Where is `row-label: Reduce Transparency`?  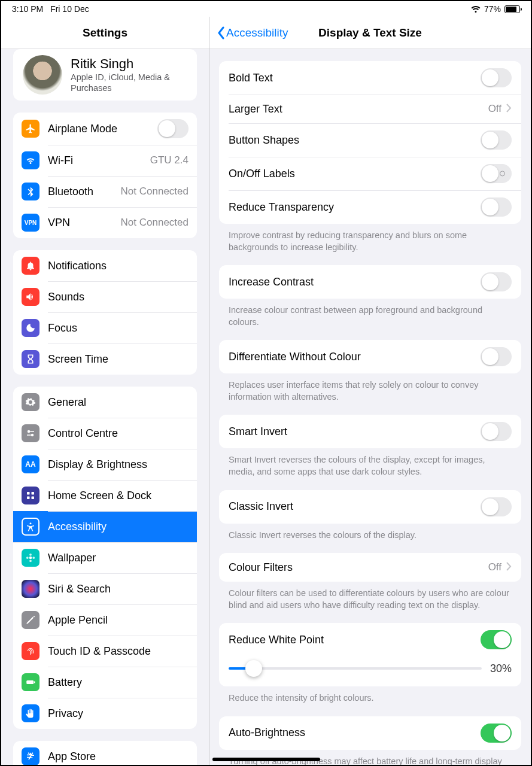
row-label: Reduce Transparency is located at coordinates (354, 207).